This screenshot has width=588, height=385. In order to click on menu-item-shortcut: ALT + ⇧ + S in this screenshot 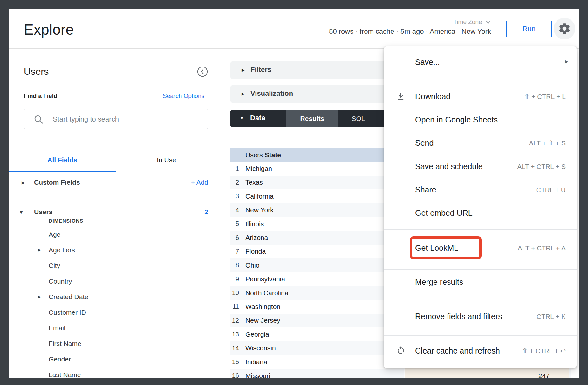, I will do `click(547, 143)`.